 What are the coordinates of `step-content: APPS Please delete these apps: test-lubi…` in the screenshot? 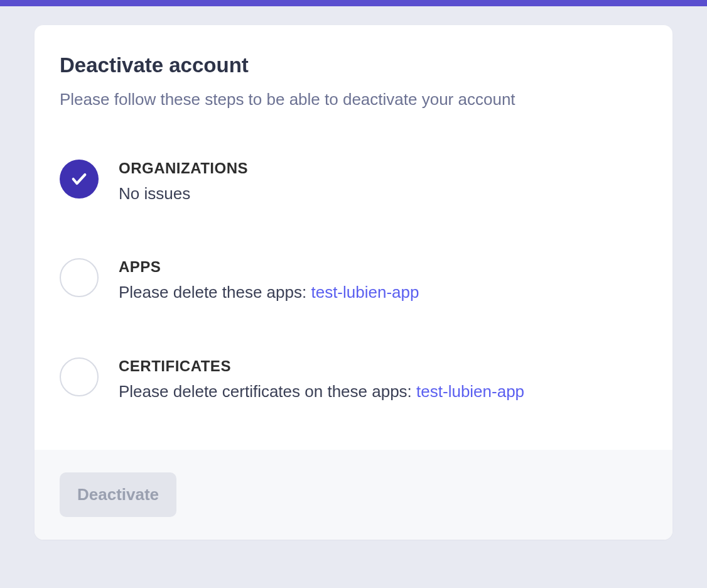 It's located at (383, 281).